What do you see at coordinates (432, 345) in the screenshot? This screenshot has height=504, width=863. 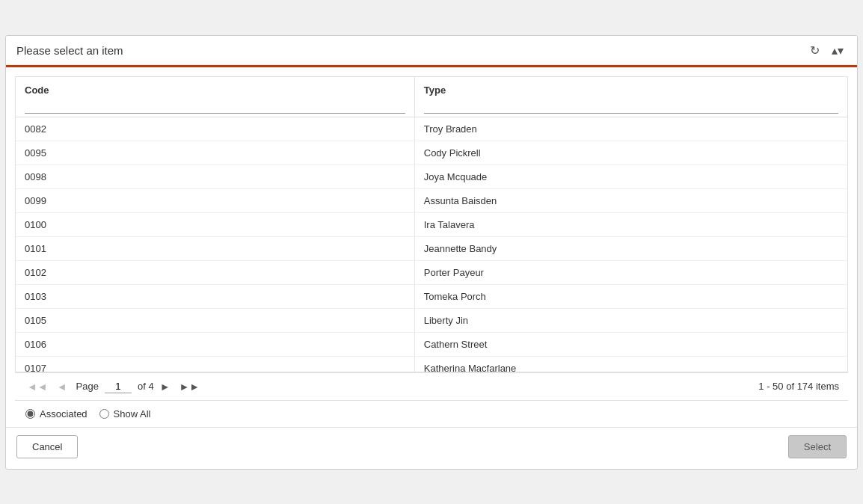 I see `table-row: 0106 Cathern Street` at bounding box center [432, 345].